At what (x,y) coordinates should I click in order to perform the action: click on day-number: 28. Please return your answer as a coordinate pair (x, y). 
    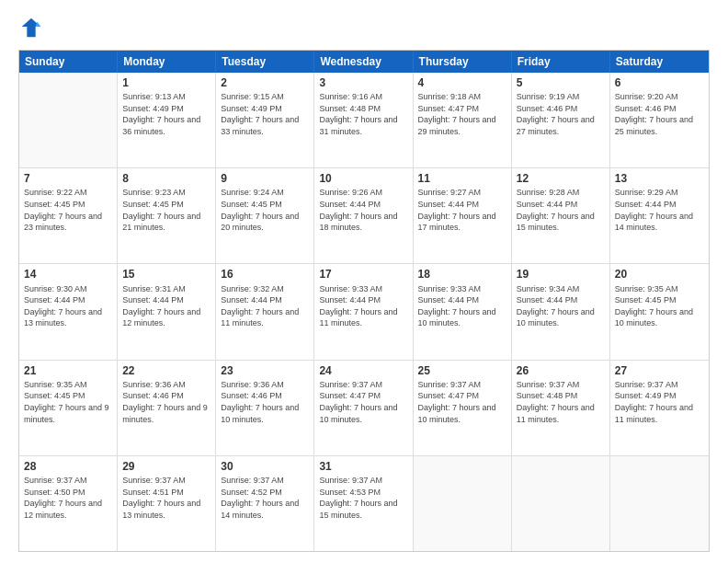
    Looking at the image, I should click on (68, 466).